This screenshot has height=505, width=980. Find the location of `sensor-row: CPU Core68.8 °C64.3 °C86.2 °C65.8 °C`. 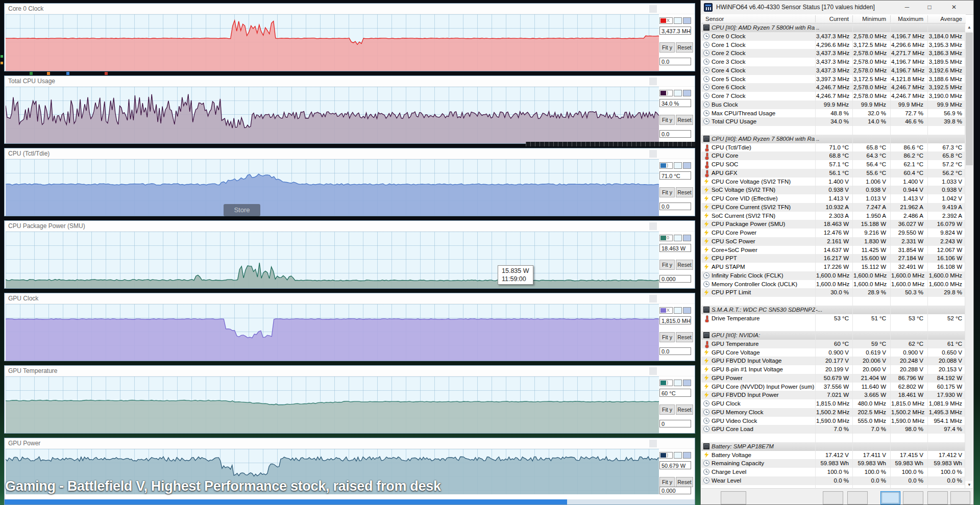

sensor-row: CPU Core68.8 °C64.3 °C86.2 °C65.8 °C is located at coordinates (834, 156).